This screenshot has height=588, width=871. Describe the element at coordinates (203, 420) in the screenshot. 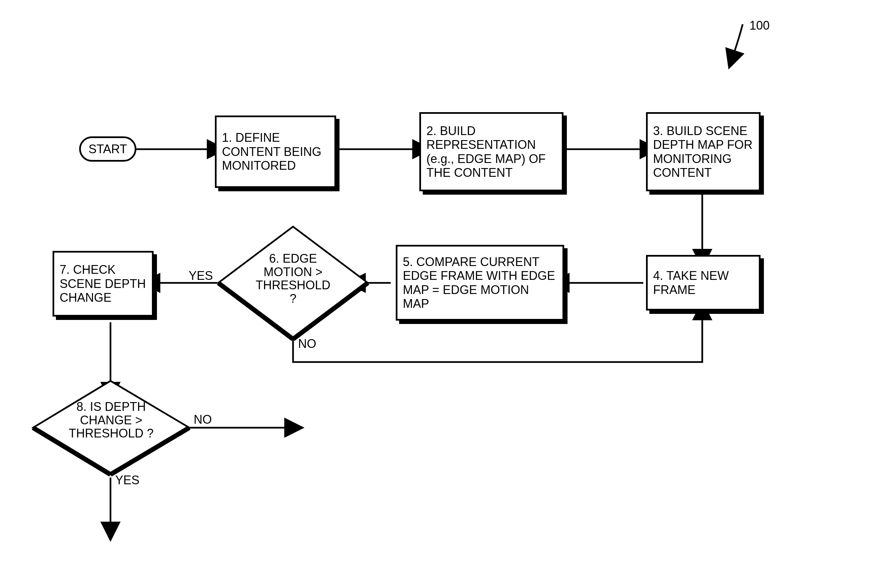

I see `no-label-8: NO` at that location.